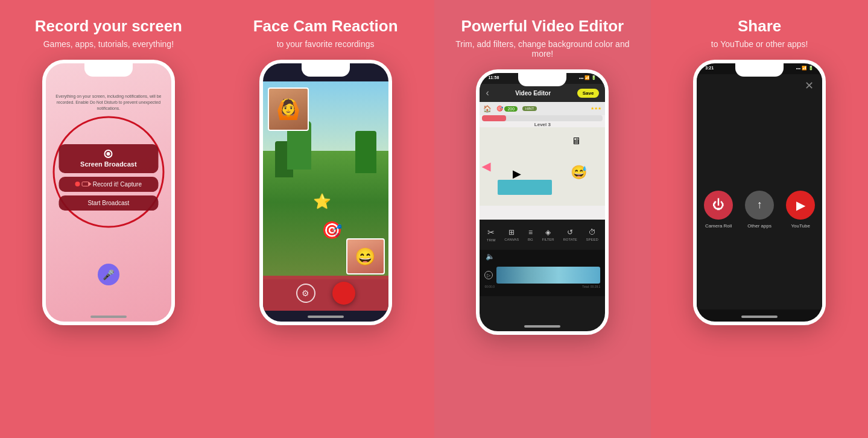 Image resolution: width=868 pixels, height=438 pixels. What do you see at coordinates (326, 293) in the screenshot?
I see `bottom-controls-bar: ⚙` at bounding box center [326, 293].